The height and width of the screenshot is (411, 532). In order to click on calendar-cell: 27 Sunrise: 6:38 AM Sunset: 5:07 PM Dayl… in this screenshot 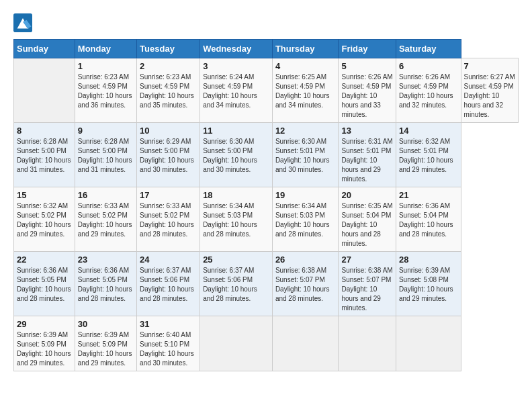, I will do `click(367, 284)`.